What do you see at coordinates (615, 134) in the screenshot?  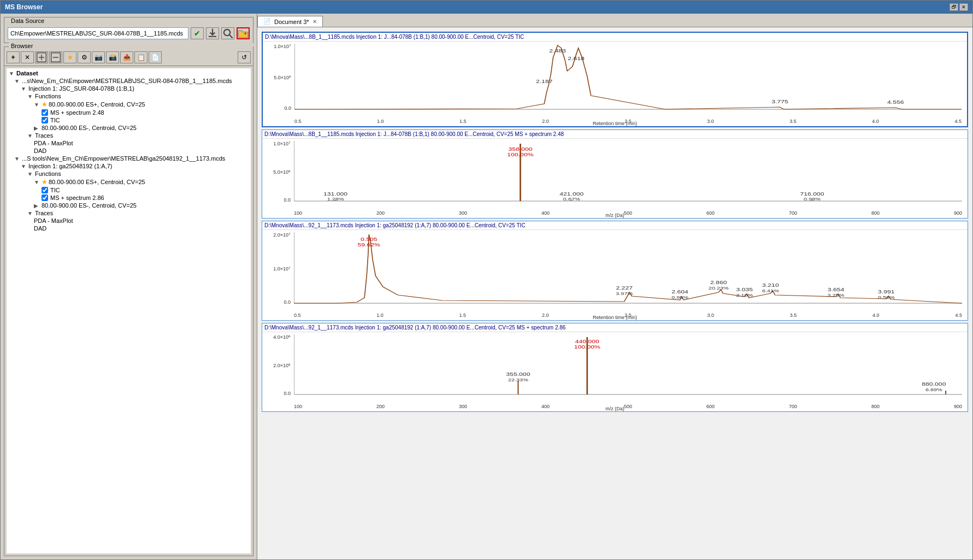 I see `chart2-title: D:\Mnova\Mass\...8B_1__1185.mcds Injecti…` at bounding box center [615, 134].